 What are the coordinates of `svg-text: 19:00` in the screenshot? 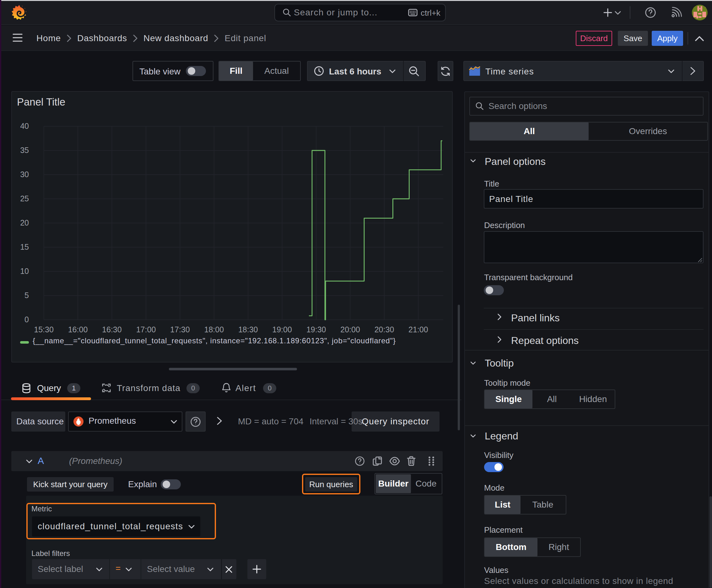 It's located at (282, 330).